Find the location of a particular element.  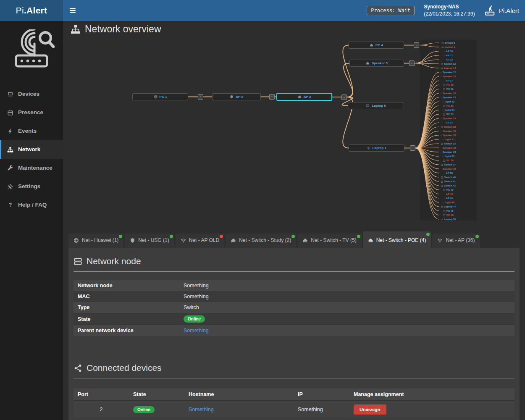

device-list-item-pc-25: ▢PC 25 is located at coordinates (449, 114).